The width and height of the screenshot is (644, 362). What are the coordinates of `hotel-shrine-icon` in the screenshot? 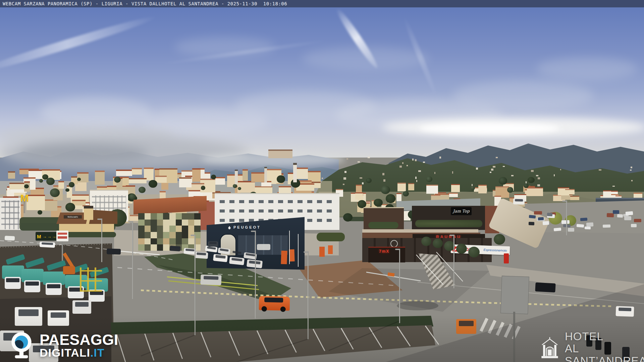 It's located at (550, 348).